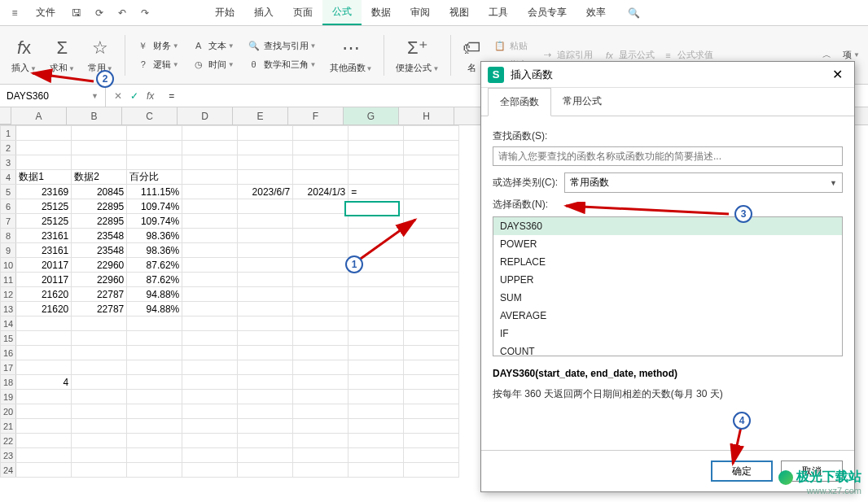 This screenshot has width=868, height=502. What do you see at coordinates (582, 102) in the screenshot?
I see `dlg-tab-common: 常用公式` at bounding box center [582, 102].